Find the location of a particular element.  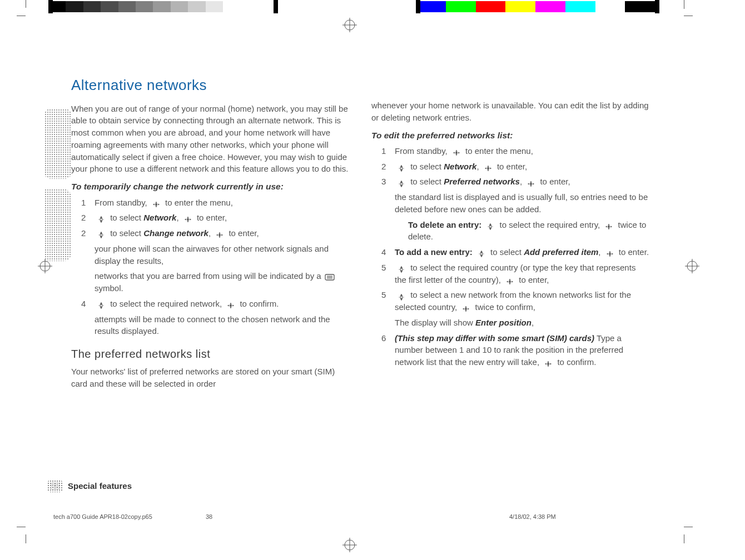

step-note: networks that you are barred from using … is located at coordinates (222, 282).